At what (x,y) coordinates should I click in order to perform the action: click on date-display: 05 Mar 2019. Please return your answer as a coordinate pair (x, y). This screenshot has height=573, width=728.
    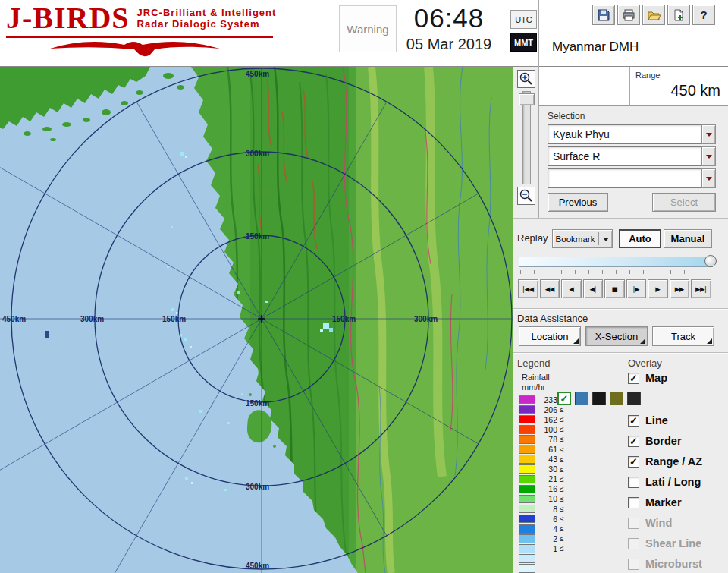
    Looking at the image, I should click on (449, 44).